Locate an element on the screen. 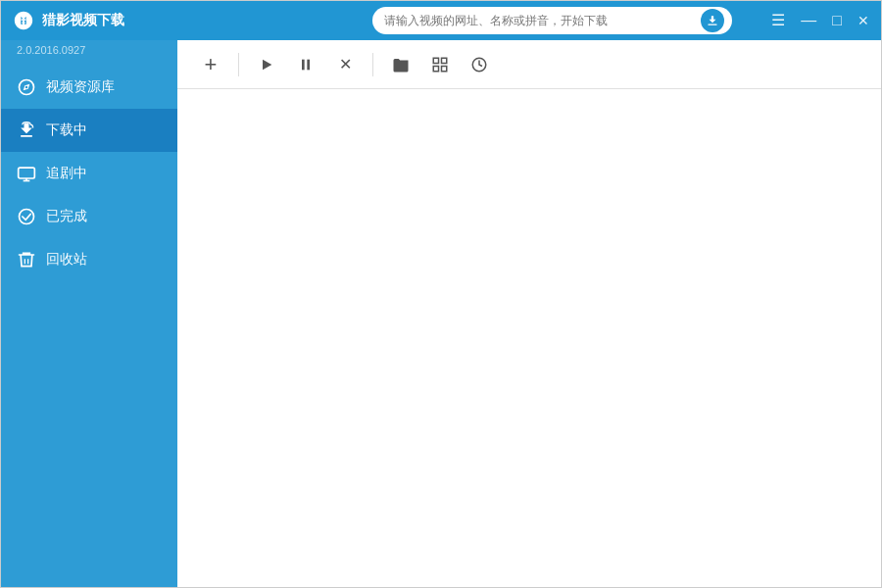  toolbar: + ✕ is located at coordinates (529, 65).